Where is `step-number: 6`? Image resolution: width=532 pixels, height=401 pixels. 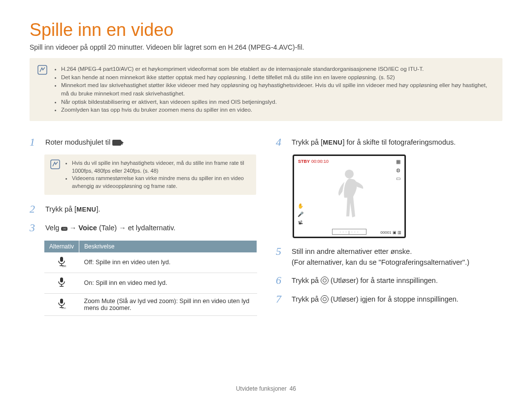 step-number: 6 is located at coordinates (281, 280).